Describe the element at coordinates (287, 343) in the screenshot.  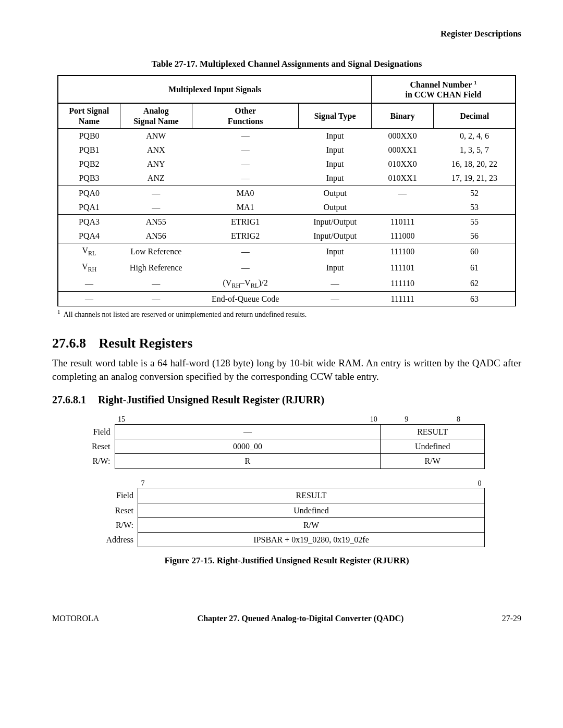
I see `section-heading: 27.6.8 Result Registers` at that location.